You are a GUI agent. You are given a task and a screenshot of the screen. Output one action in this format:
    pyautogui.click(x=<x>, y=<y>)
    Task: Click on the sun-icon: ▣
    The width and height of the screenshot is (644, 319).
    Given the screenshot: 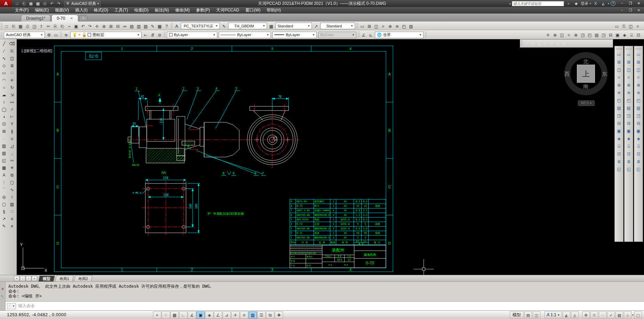 What is the action you would take?
    pyautogui.click(x=618, y=35)
    